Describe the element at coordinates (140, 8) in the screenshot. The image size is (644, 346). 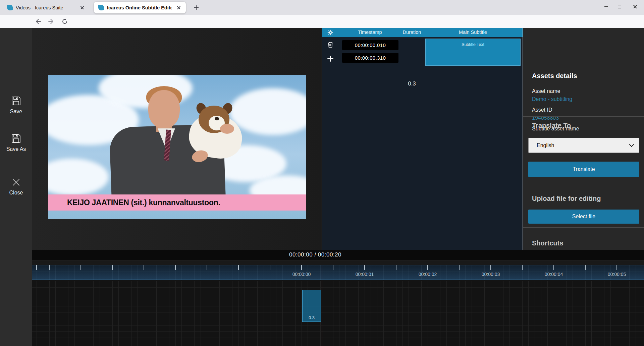
I see `tab-title: Icareus Online Subtitle Editor` at that location.